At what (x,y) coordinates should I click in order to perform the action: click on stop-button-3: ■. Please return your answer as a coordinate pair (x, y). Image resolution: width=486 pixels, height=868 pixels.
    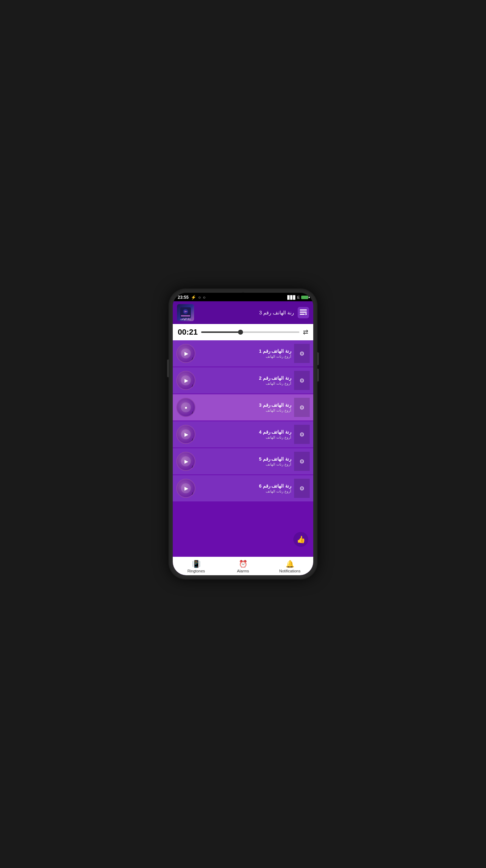
    Looking at the image, I should click on (186, 407).